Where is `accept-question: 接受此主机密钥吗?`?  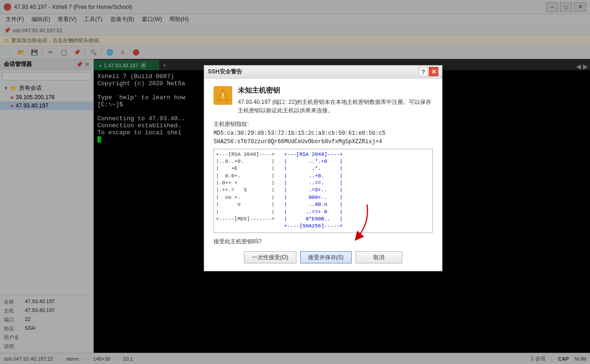
accept-question: 接受此主机密钥吗? is located at coordinates (323, 241).